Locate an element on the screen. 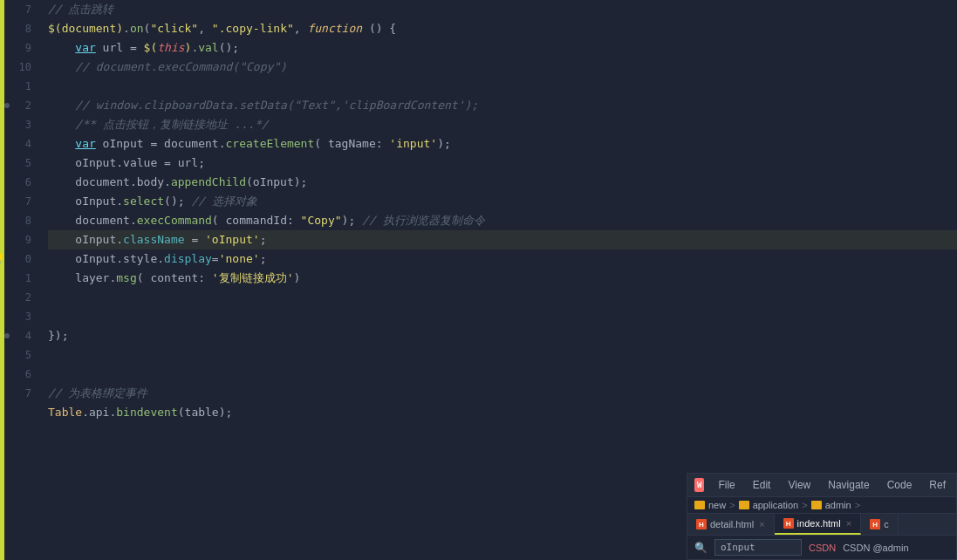  csdn-badge: CSDN is located at coordinates (822, 548).